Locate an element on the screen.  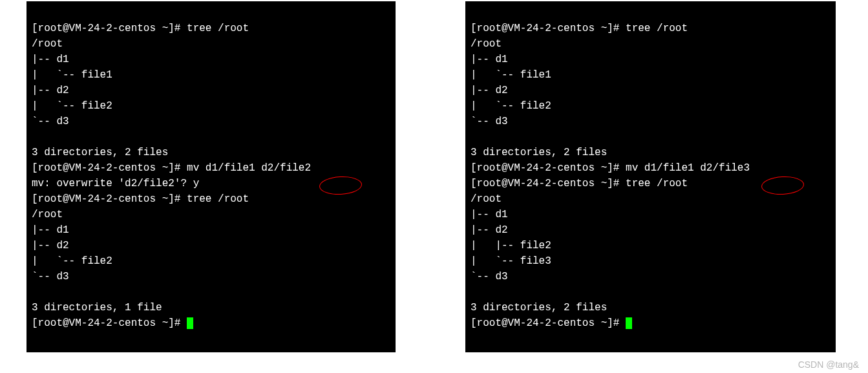
terminal-line: | |-- file2 is located at coordinates (511, 246).